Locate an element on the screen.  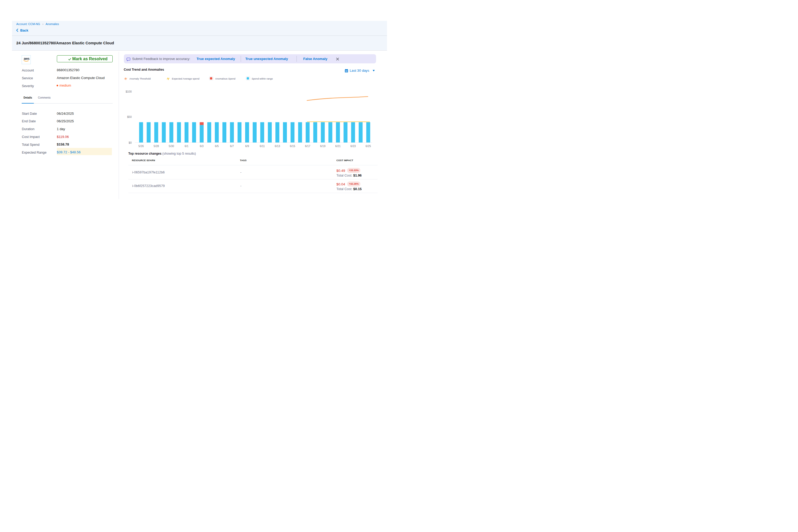
svg-text: $0 is located at coordinates (130, 142).